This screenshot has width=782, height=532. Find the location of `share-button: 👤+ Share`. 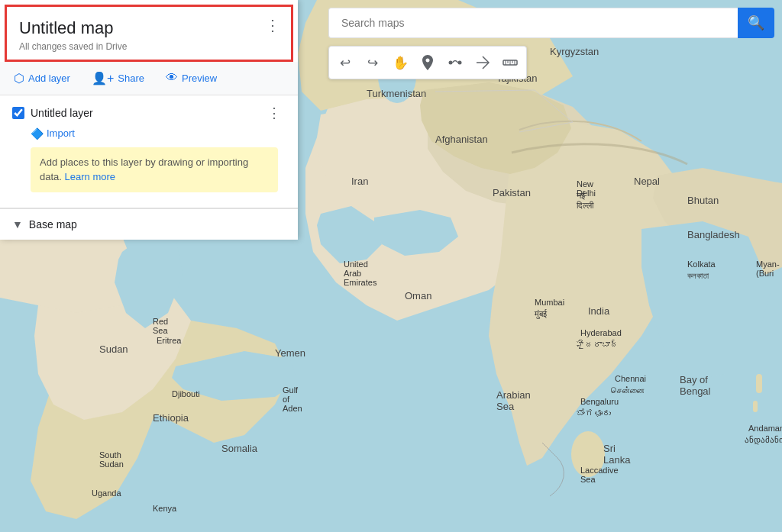

share-button: 👤+ Share is located at coordinates (118, 78).